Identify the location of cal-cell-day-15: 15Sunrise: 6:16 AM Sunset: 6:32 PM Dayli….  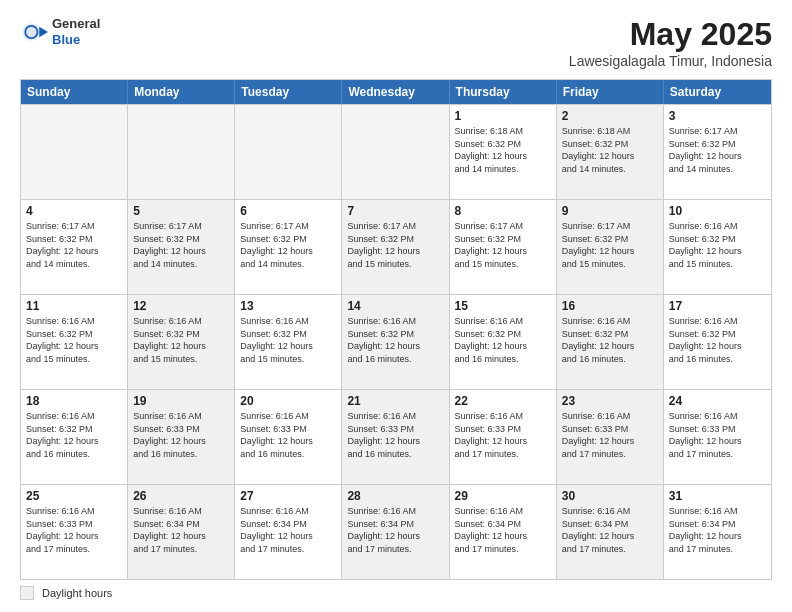
(504, 342).